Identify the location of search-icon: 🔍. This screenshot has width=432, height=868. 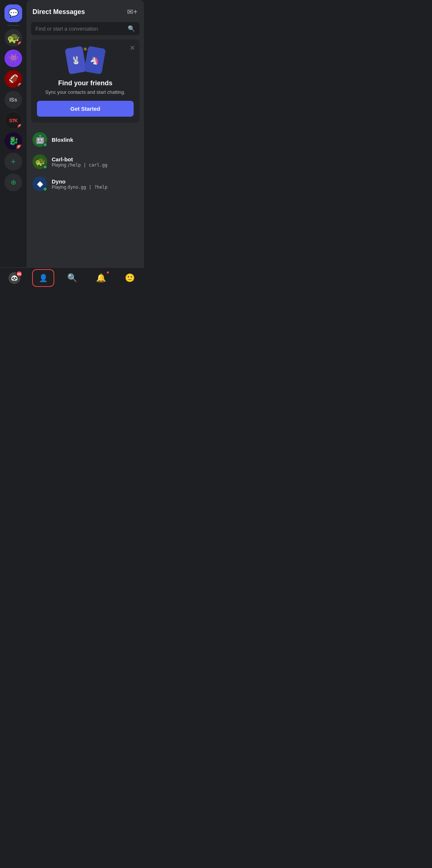
(131, 29).